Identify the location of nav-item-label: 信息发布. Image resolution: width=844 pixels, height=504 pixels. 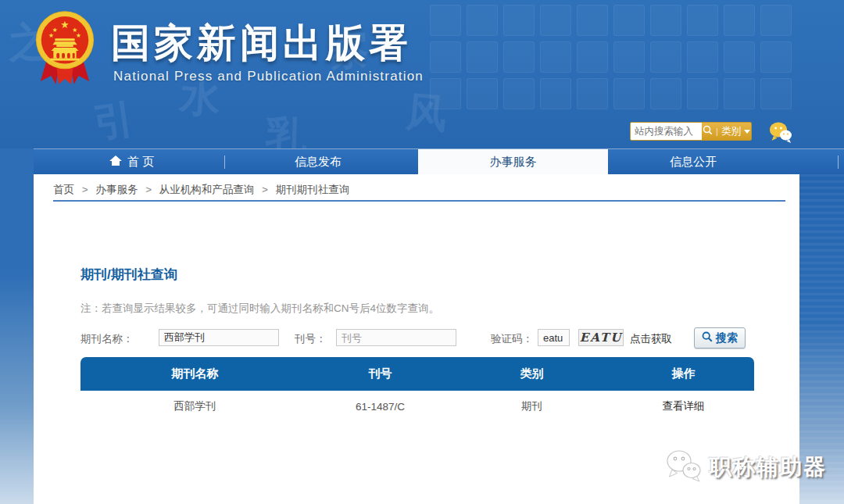
(318, 163).